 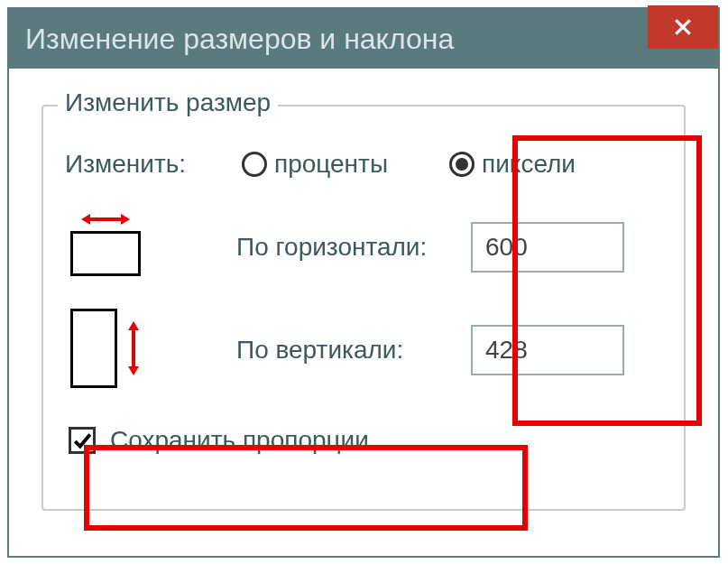 What do you see at coordinates (331, 164) in the screenshot?
I see `radio-percent-label: проценты` at bounding box center [331, 164].